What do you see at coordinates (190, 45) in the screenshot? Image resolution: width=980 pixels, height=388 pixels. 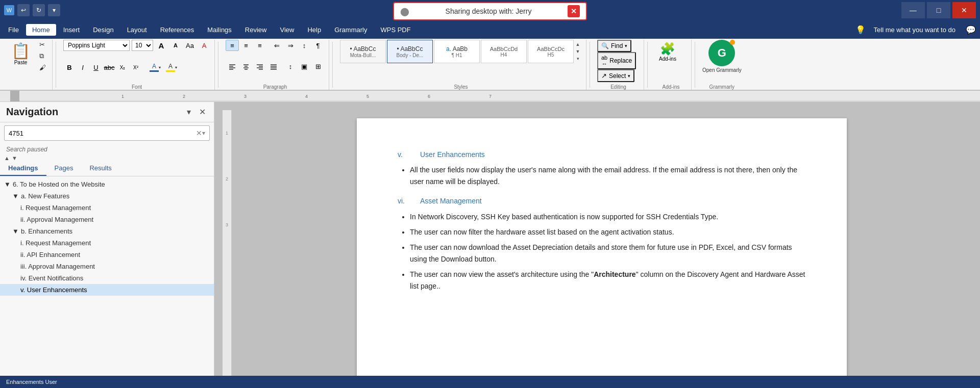 I see `change-case-button: Aa` at bounding box center [190, 45].